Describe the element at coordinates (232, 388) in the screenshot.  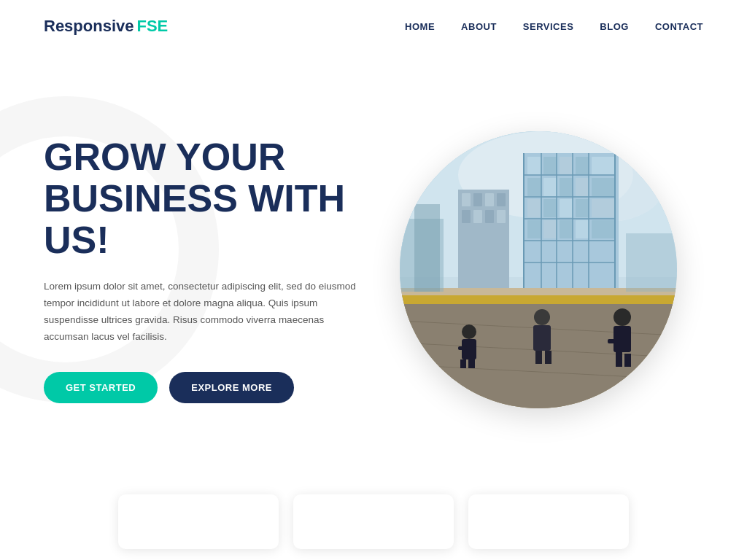
I see `explore-more-button: EXPLORE MORE` at that location.